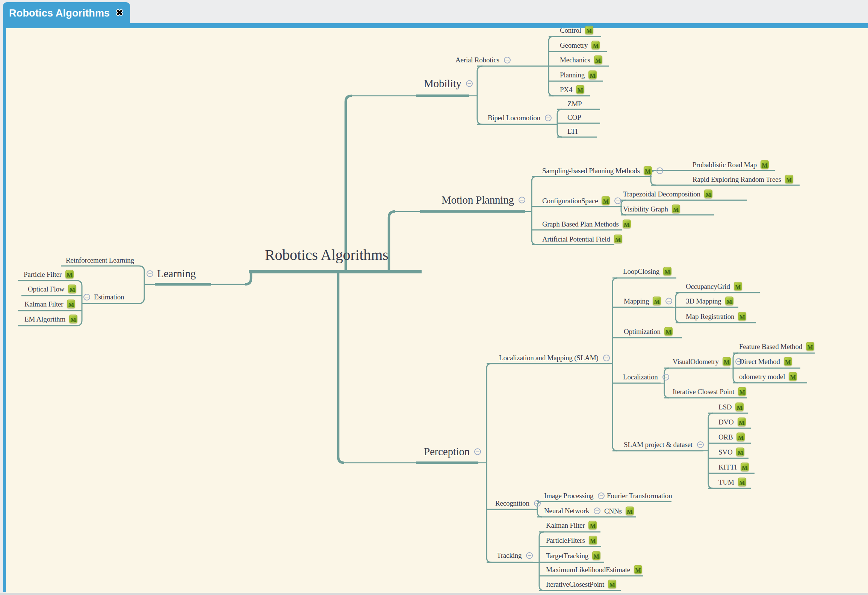  I want to click on node-mechanics: MechanicsM, so click(581, 60).